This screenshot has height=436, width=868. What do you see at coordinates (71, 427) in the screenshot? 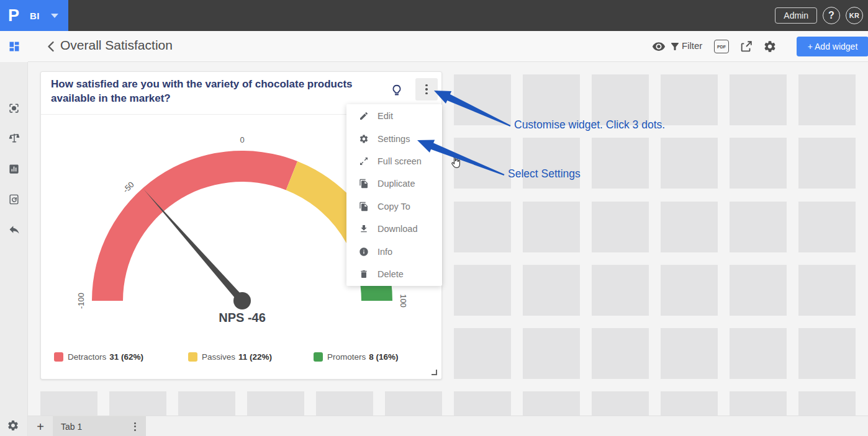
I see `tab-label: Tab 1` at bounding box center [71, 427].